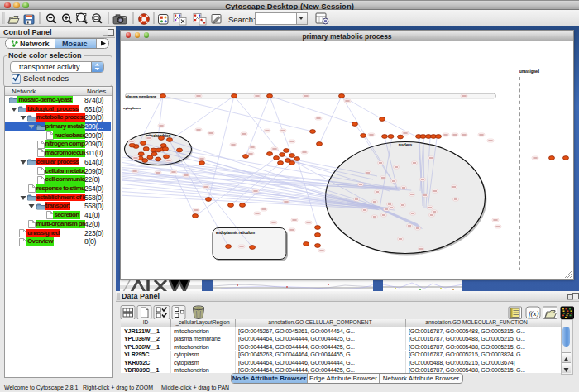  I want to click on svg-text: endoplasmic reticulum, so click(235, 233).